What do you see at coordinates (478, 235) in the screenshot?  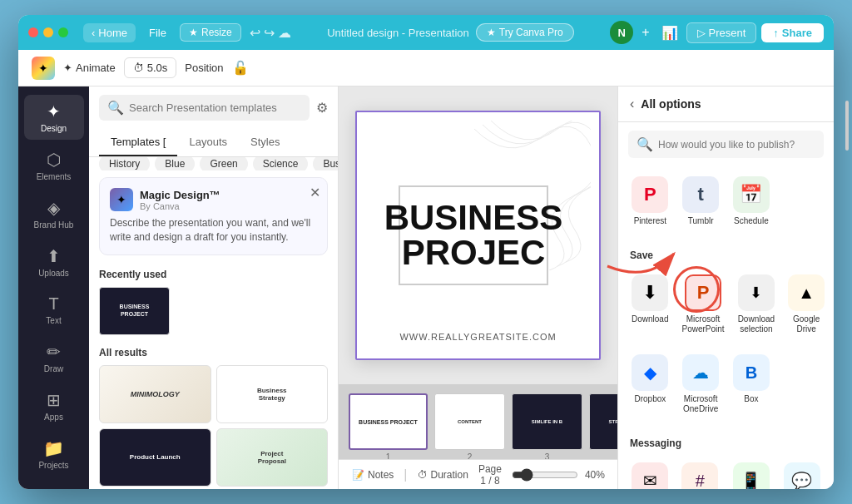 I see `slide-frame: BUSINESS PROJEC WWW.REALLYGREATSITE.COM` at bounding box center [478, 235].